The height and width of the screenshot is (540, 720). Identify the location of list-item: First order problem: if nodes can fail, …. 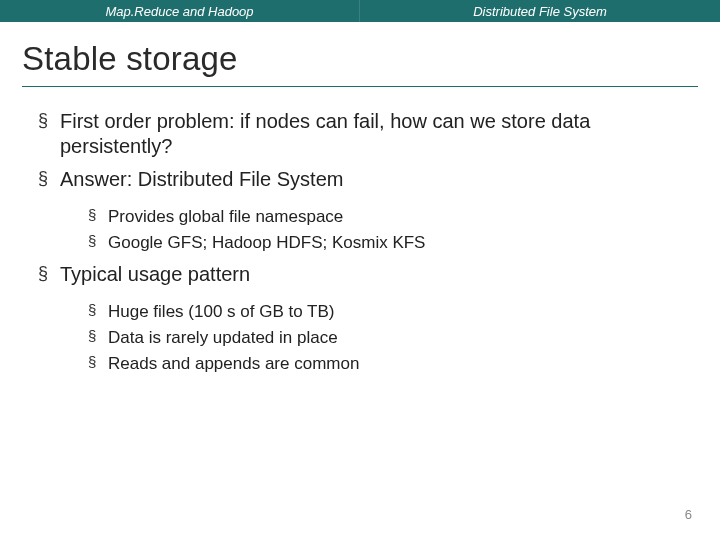
(364, 134).